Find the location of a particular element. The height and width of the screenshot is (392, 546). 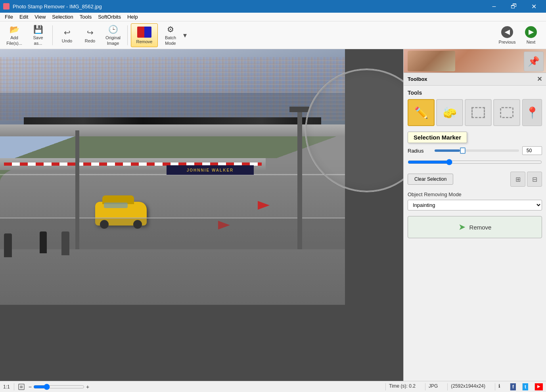

stamp-tool-icon: 📍 is located at coordinates (532, 113).